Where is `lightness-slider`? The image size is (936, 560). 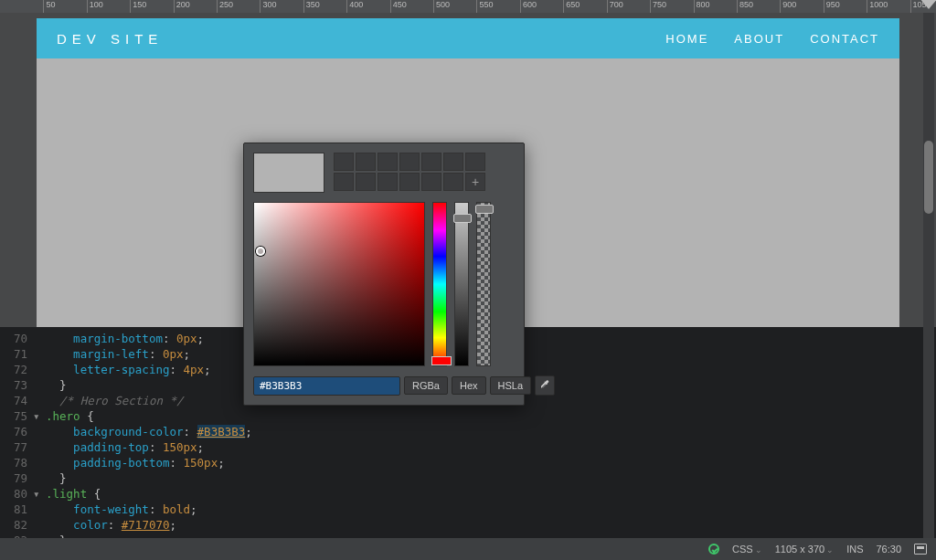 lightness-slider is located at coordinates (462, 284).